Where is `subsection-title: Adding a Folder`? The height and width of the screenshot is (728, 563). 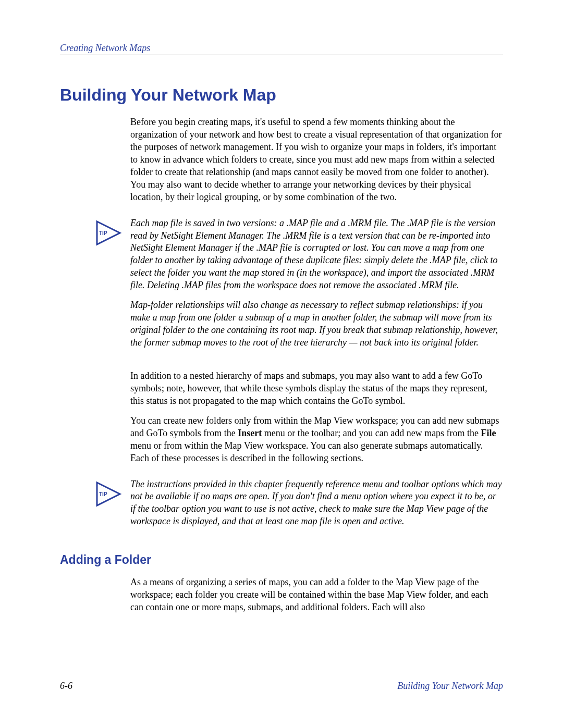 subsection-title: Adding a Folder is located at coordinates (282, 560).